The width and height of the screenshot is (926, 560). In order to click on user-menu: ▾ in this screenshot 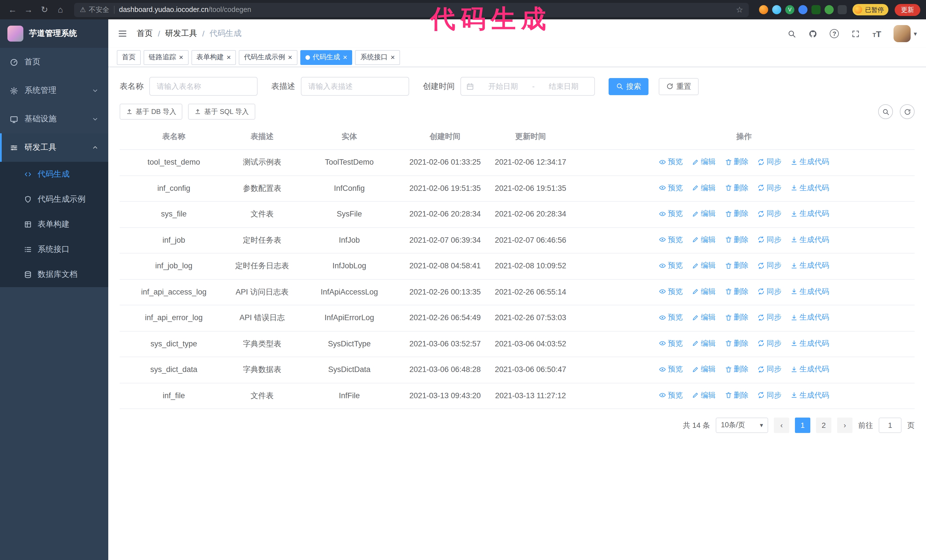, I will do `click(905, 34)`.